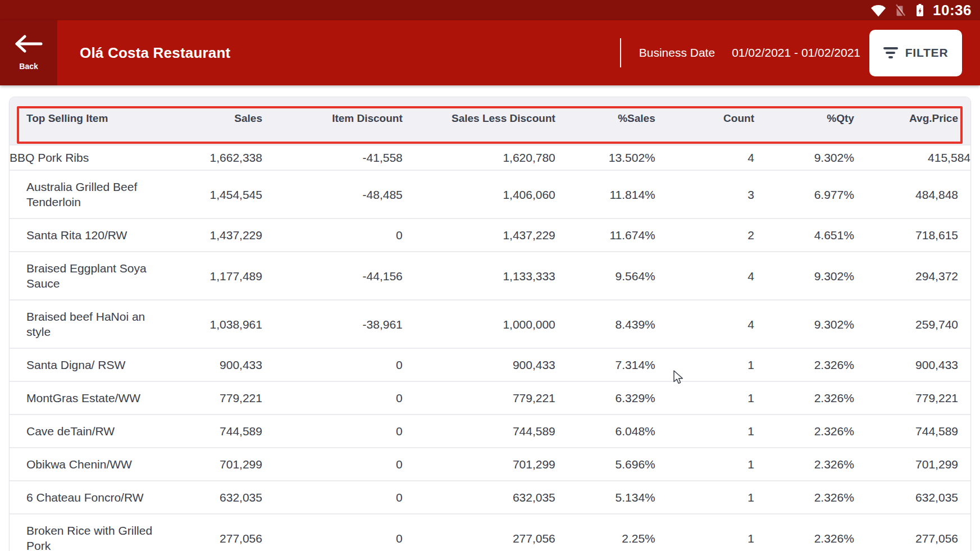 The image size is (980, 551). I want to click on cell-sales: 1,038,961, so click(212, 324).